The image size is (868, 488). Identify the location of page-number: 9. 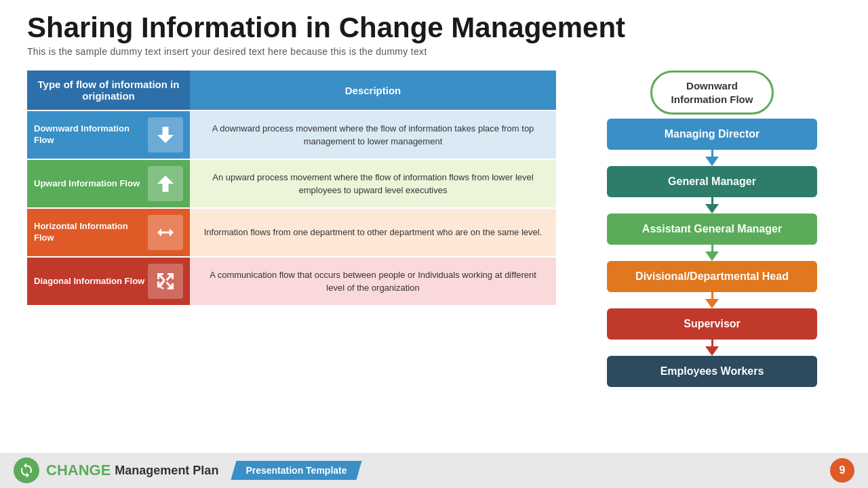
(842, 470).